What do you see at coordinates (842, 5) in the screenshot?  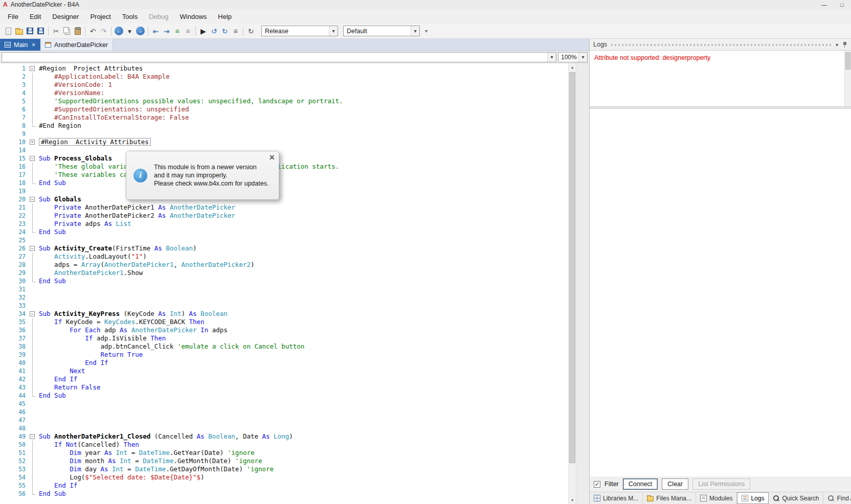 I see `maximize-button: □` at bounding box center [842, 5].